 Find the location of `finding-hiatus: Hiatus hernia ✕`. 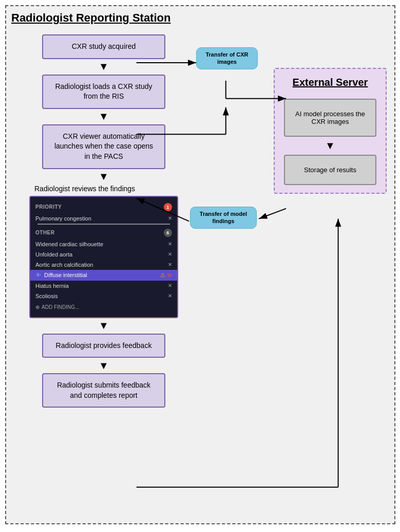

finding-hiatus: Hiatus hernia ✕ is located at coordinates (104, 286).